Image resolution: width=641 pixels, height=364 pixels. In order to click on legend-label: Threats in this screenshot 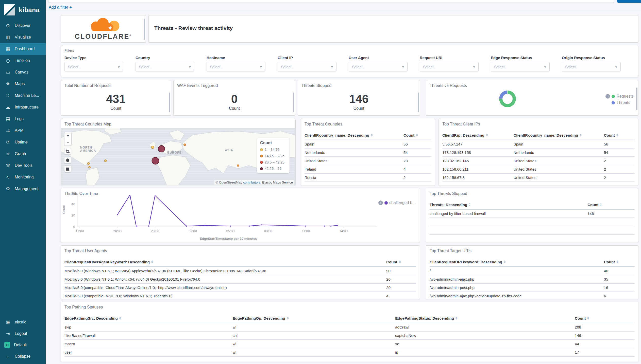, I will do `click(623, 103)`.